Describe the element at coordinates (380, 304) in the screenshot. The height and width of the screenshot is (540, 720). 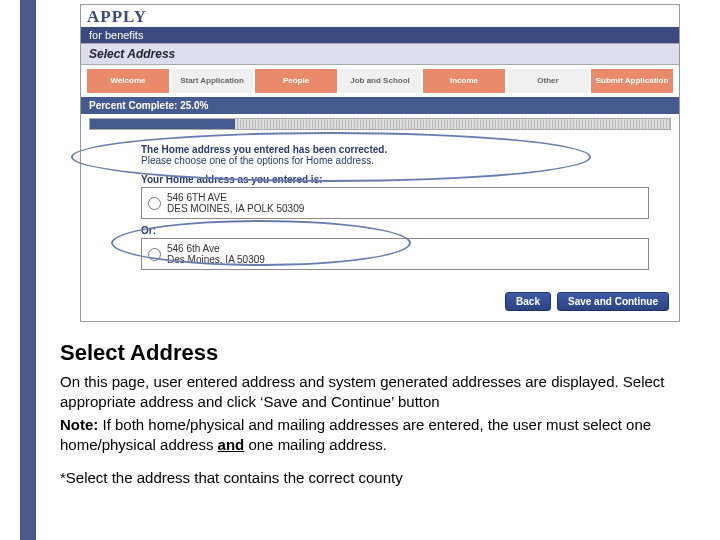
I see `button-row: Back Save and Continue` at that location.